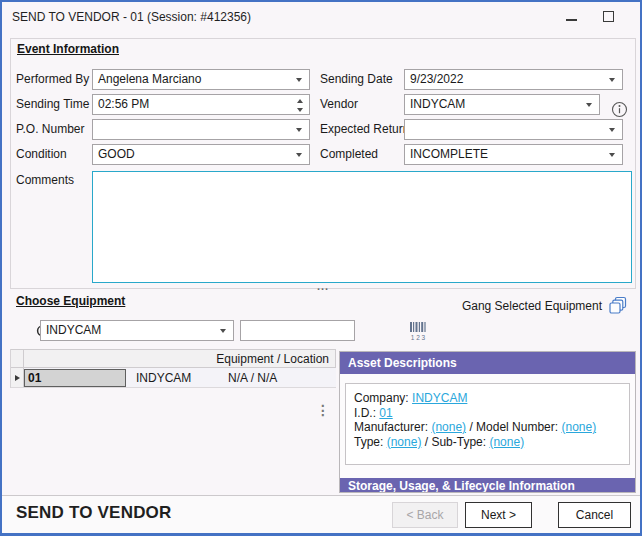 The height and width of the screenshot is (536, 642). What do you see at coordinates (532, 306) in the screenshot?
I see `gang-selected-equipment-label: Gang Selected Equipment` at bounding box center [532, 306].